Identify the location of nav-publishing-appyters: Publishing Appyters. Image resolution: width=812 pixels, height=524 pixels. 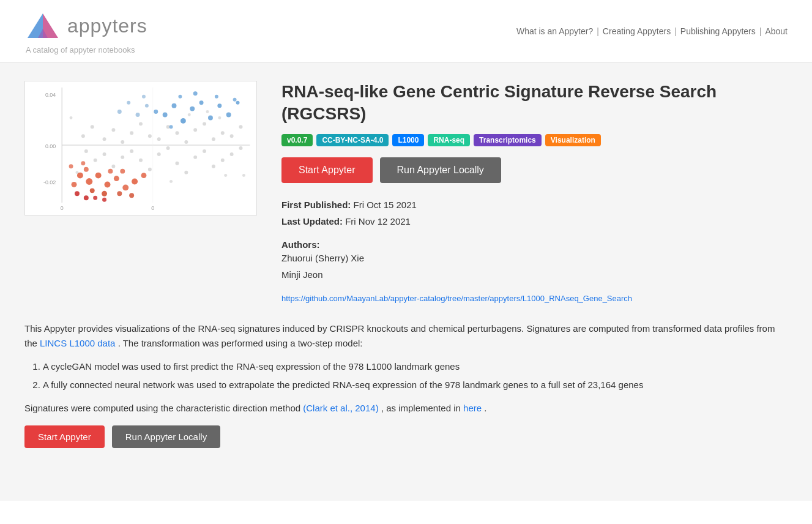
(718, 31).